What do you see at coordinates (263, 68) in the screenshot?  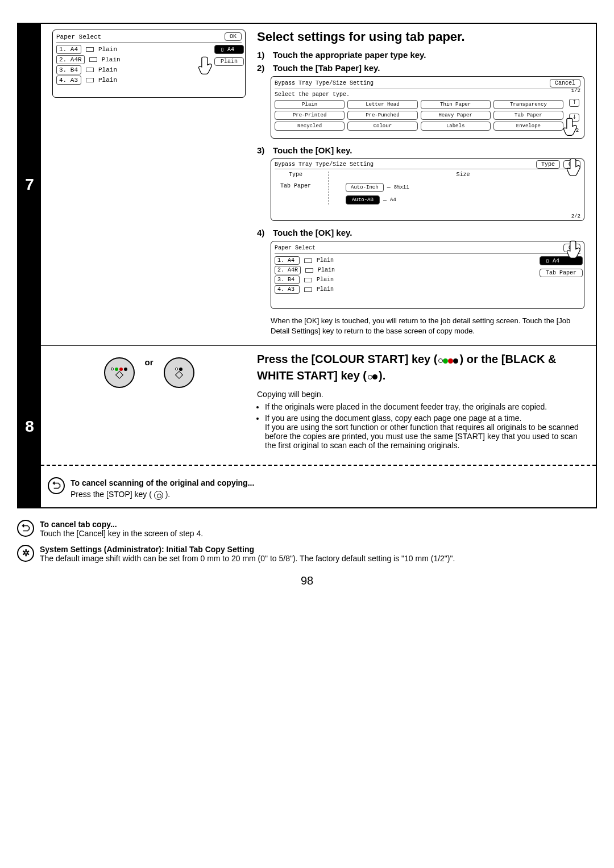 I see `substep2-num: 2)` at bounding box center [263, 68].